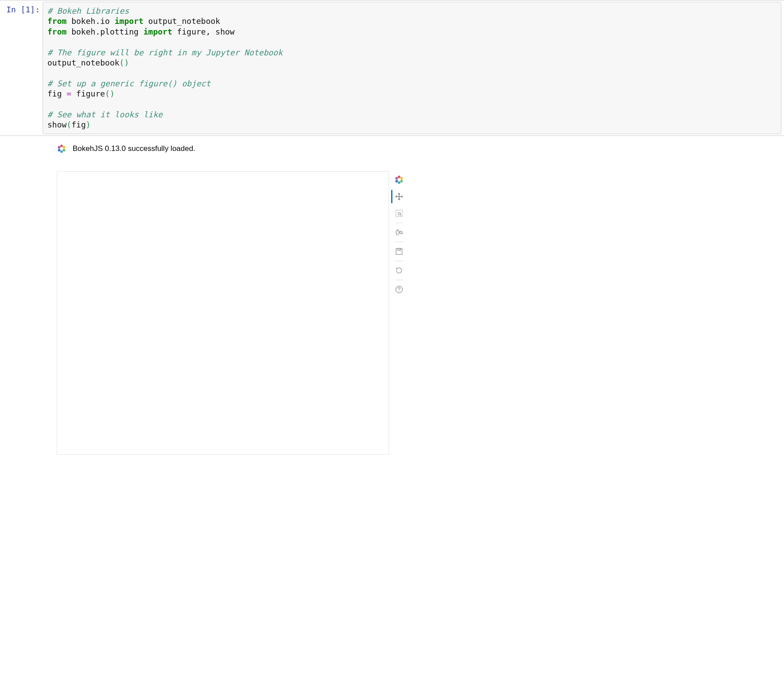 The image size is (784, 687). Describe the element at coordinates (21, 68) in the screenshot. I see `input-prompt: In [1]:` at that location.